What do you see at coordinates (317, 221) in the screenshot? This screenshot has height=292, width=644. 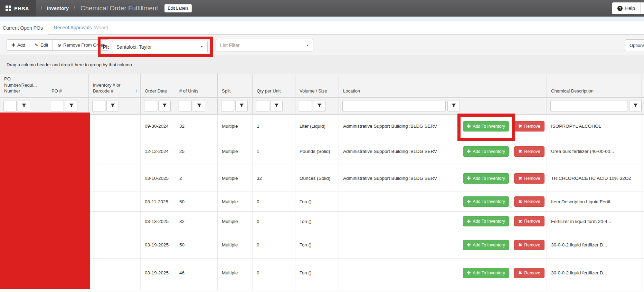 I see `cell-volume_size: Ton ()` at bounding box center [317, 221].